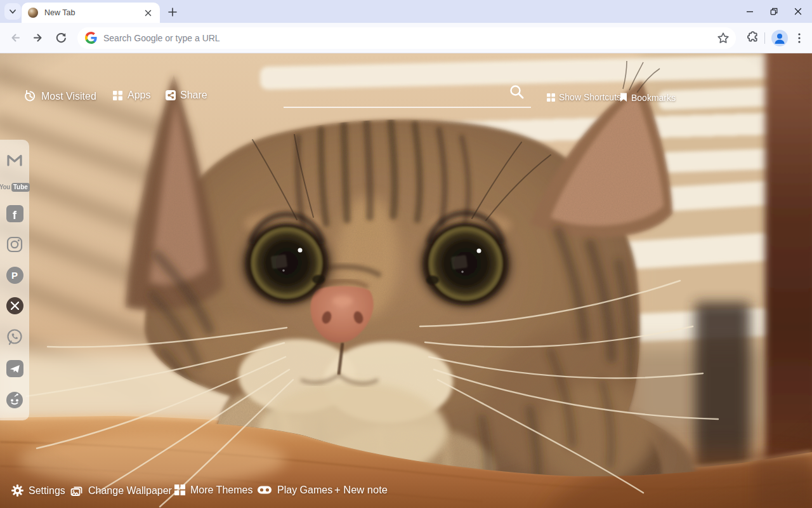 The image size is (812, 508). What do you see at coordinates (139, 95) in the screenshot?
I see `apps-label: Apps` at bounding box center [139, 95].